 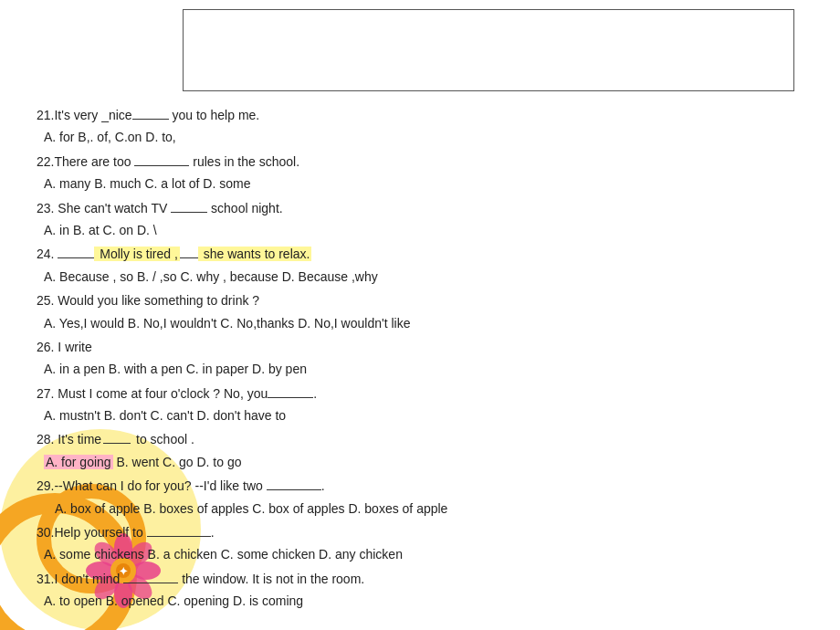 What do you see at coordinates (152, 394) in the screenshot?
I see `q27-text: 27. Must I come at four o'clock ? No, yo…` at bounding box center [152, 394].